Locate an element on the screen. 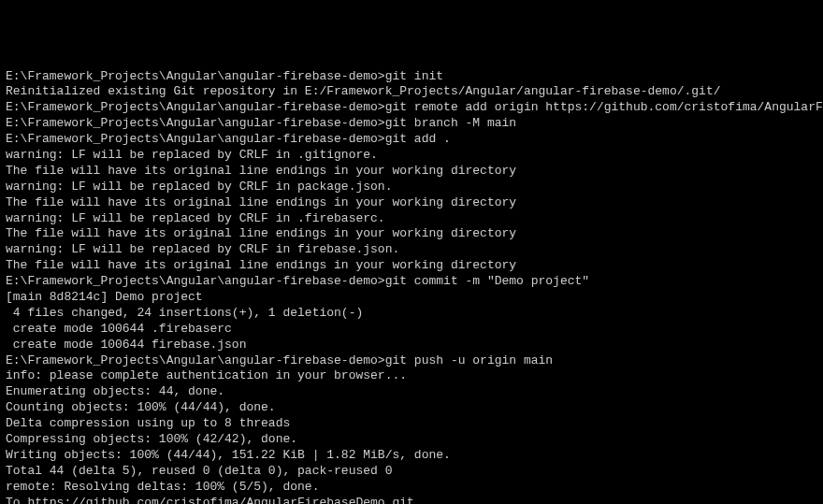 The image size is (823, 504). terminal-line: Delta compression using up to 8 threads is located at coordinates (412, 425).